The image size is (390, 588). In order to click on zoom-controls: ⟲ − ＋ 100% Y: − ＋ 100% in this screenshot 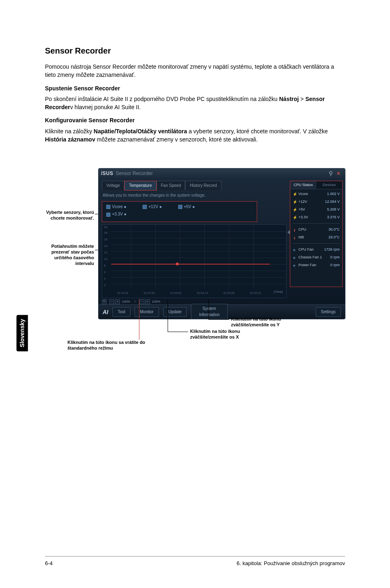, I will do `click(194, 302)`.